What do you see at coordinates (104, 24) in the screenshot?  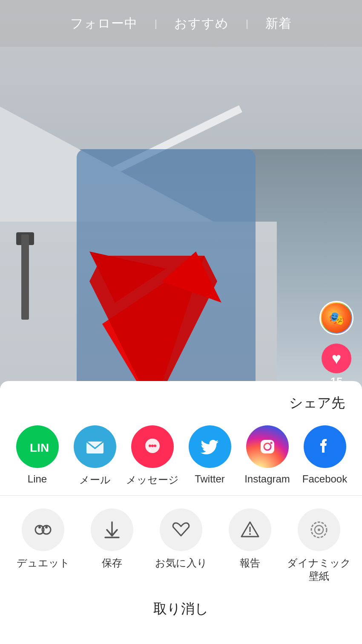 I see `nav-following: フォロー中` at bounding box center [104, 24].